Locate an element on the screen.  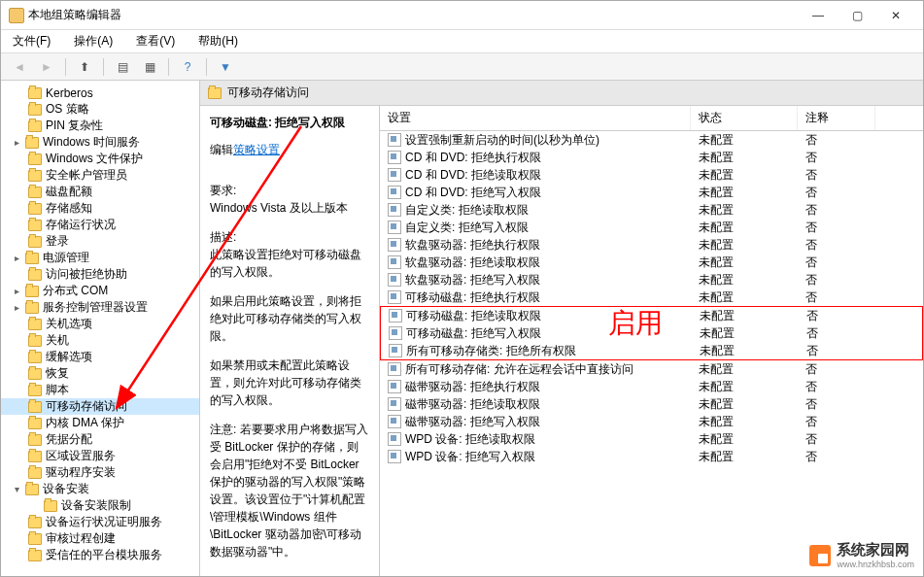
list-row: 磁带驱动器: 拒绝执行权限未配置否 is located at coordinates (651, 387).